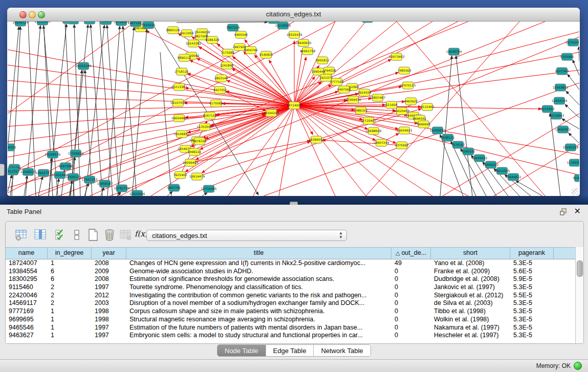 The width and height of the screenshot is (588, 372). What do you see at coordinates (308, 51) in the screenshot?
I see `graph-node-16961758: 16961758` at bounding box center [308, 51].